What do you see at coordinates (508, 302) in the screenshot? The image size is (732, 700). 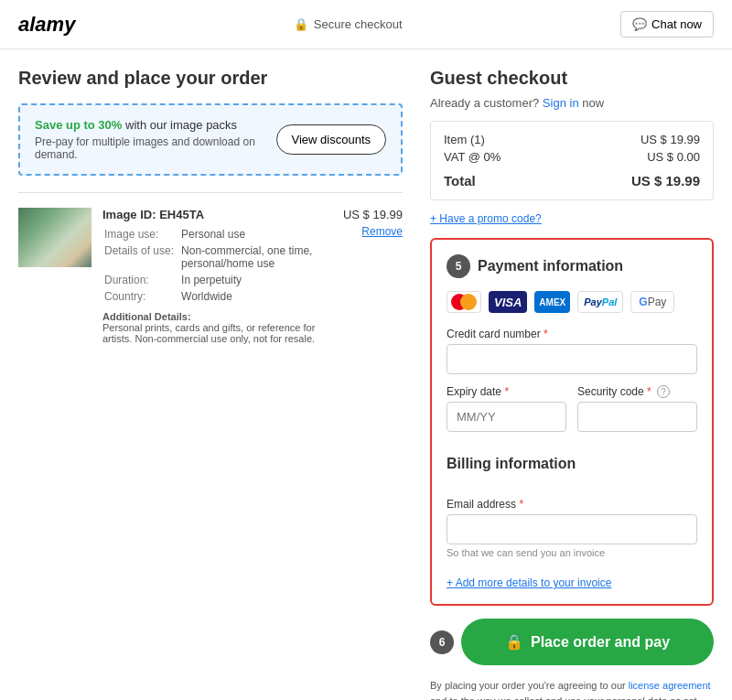 I see `visa-icon: VISA` at bounding box center [508, 302].